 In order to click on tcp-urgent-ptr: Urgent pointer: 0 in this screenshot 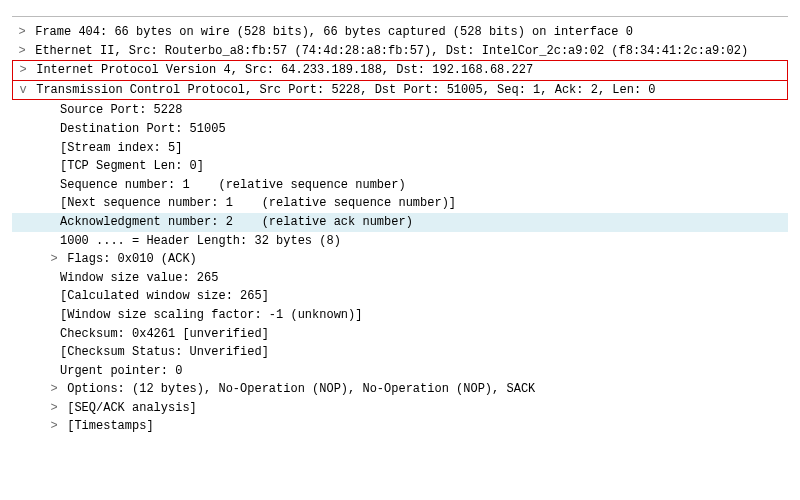, I will do `click(400, 372)`.